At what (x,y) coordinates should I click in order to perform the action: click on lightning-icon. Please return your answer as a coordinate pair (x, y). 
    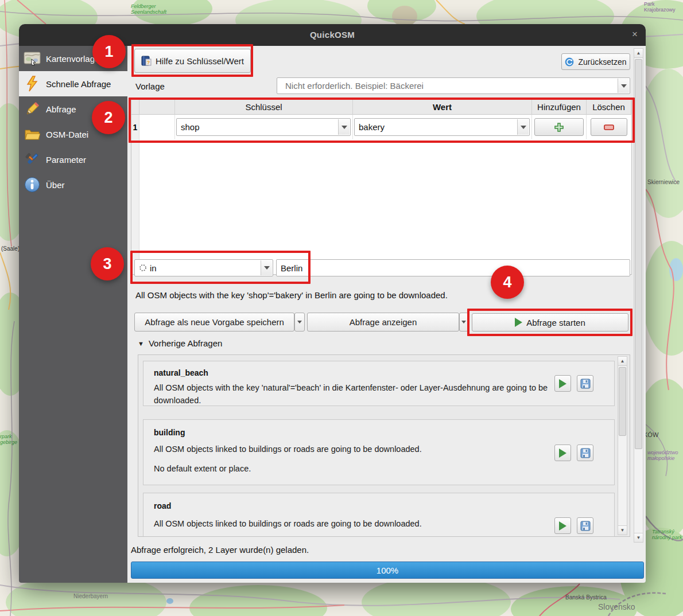
    Looking at the image, I should click on (32, 84).